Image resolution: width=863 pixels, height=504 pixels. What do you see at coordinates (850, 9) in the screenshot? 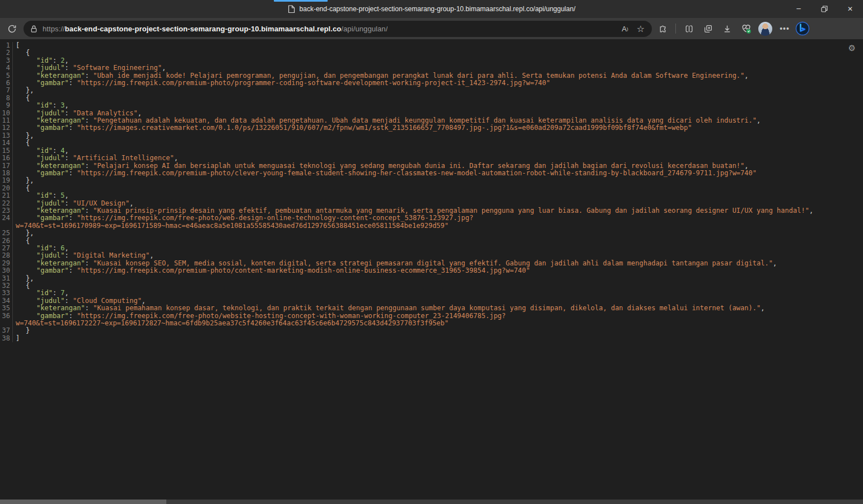
I see `close-button: ✕` at bounding box center [850, 9].